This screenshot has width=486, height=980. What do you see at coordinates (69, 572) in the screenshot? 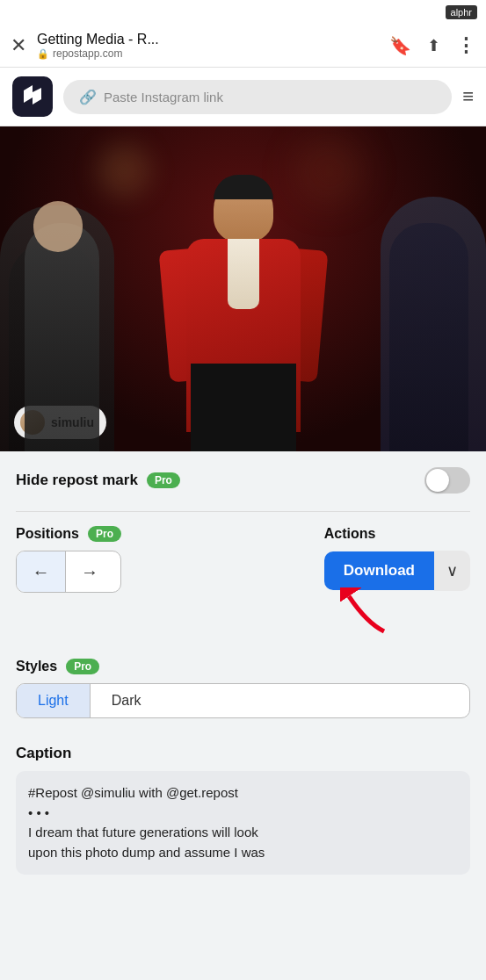
I see `arrow-buttons-group: ← →` at bounding box center [69, 572].